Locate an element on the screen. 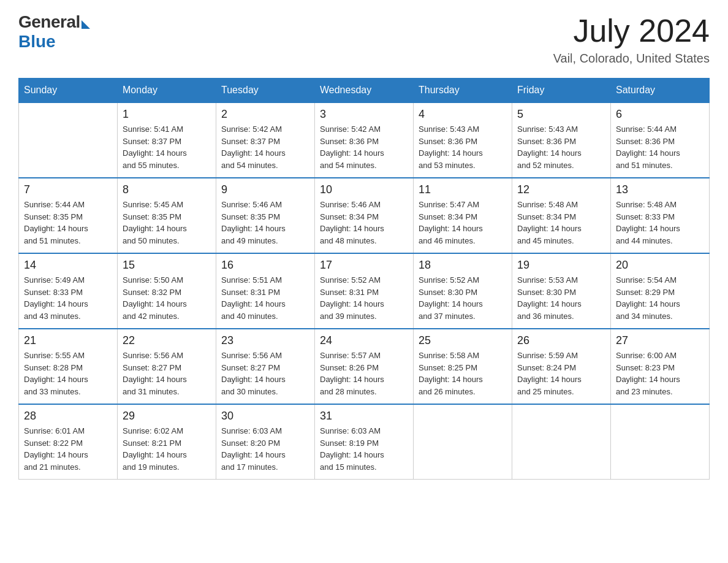 The height and width of the screenshot is (563, 728). calendar-cell: 13Sunrise: 5:48 AM Sunset: 8:33 PM Dayli… is located at coordinates (661, 216).